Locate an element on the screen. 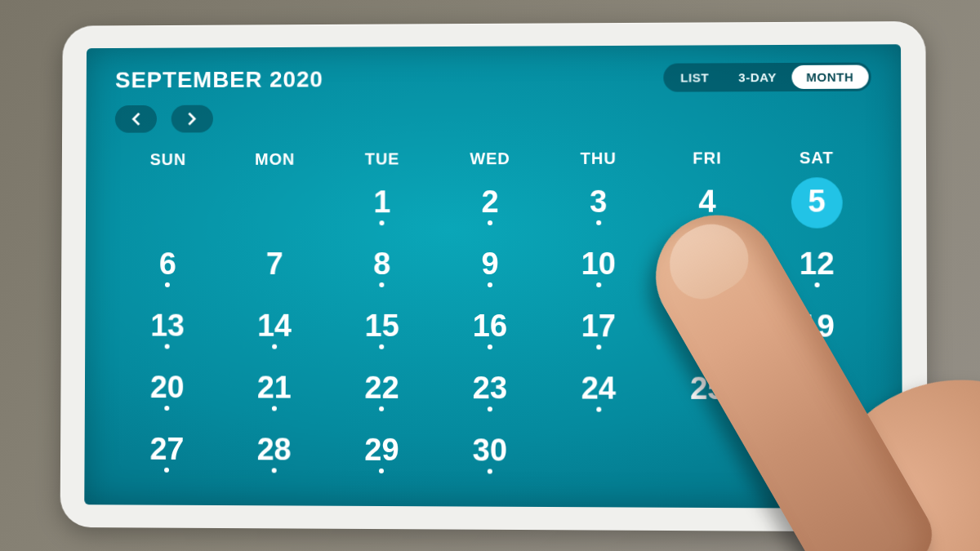 Image resolution: width=980 pixels, height=551 pixels. day-cell: 13 is located at coordinates (167, 337).